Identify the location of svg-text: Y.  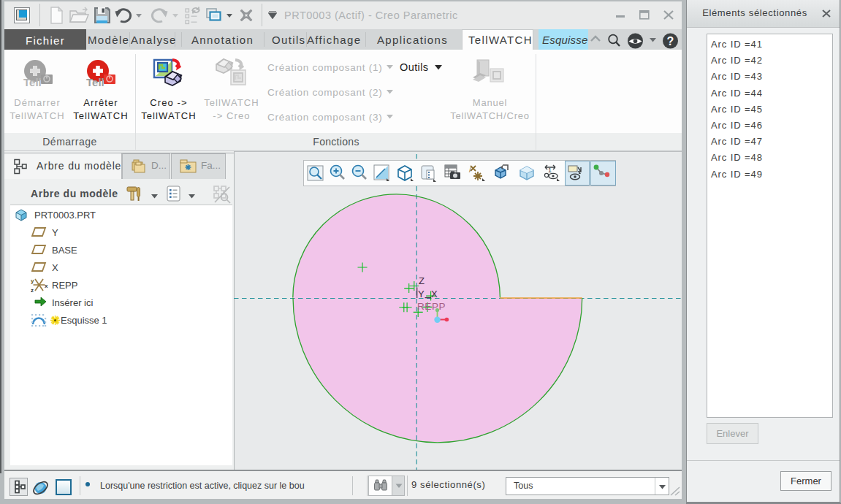
(421, 294).